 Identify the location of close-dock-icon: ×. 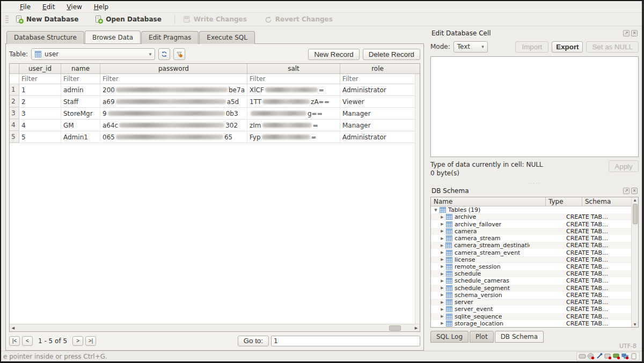
(634, 191).